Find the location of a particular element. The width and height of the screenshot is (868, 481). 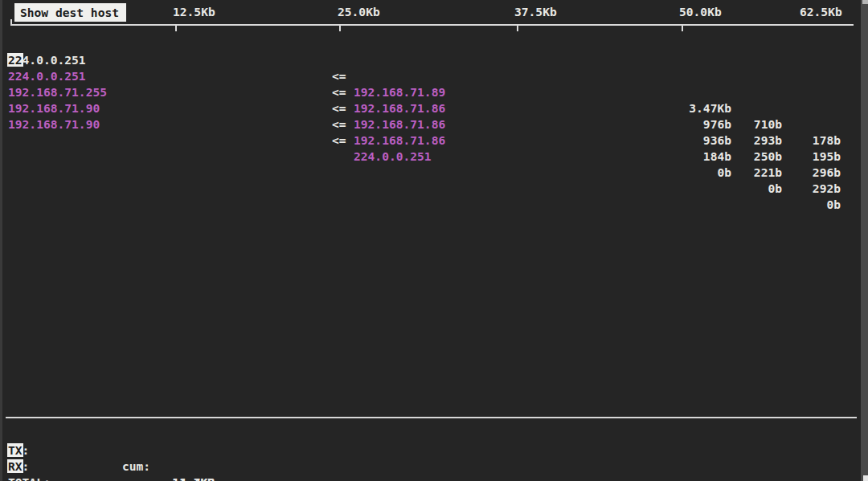

rate-2s: 184b is located at coordinates (717, 157).